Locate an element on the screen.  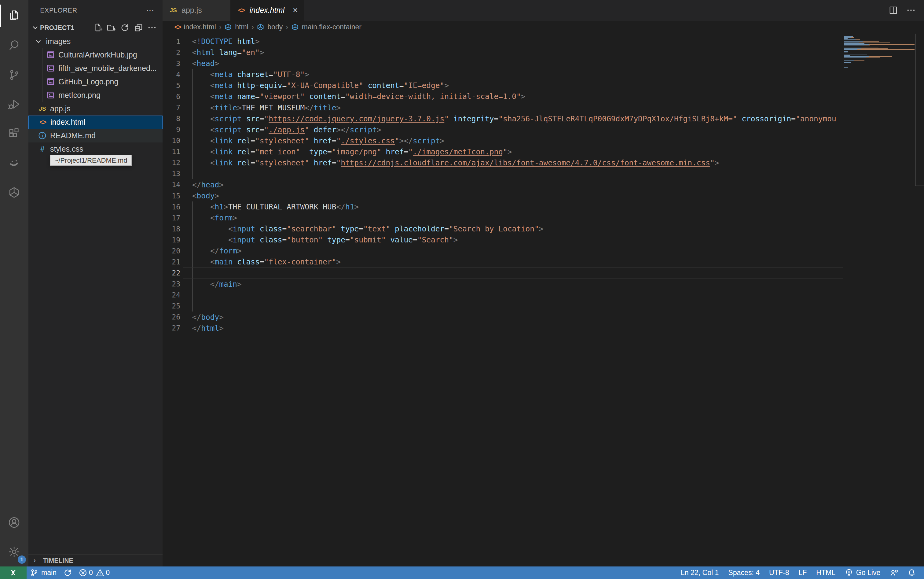
code-line-6: 6 <meta name="viewport" content="width=d… is located at coordinates (503, 96).